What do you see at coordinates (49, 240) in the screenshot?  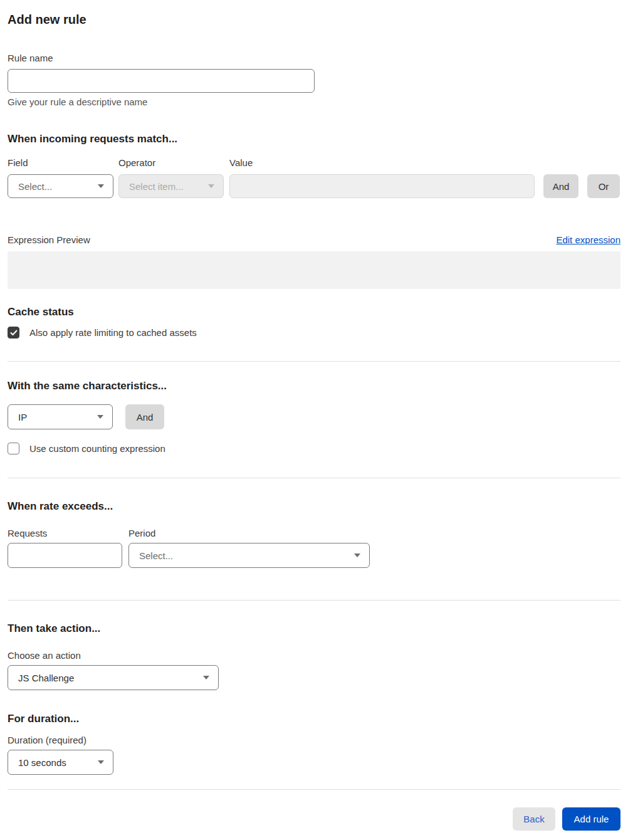 I see `expression-preview-label: Expression Preview` at bounding box center [49, 240].